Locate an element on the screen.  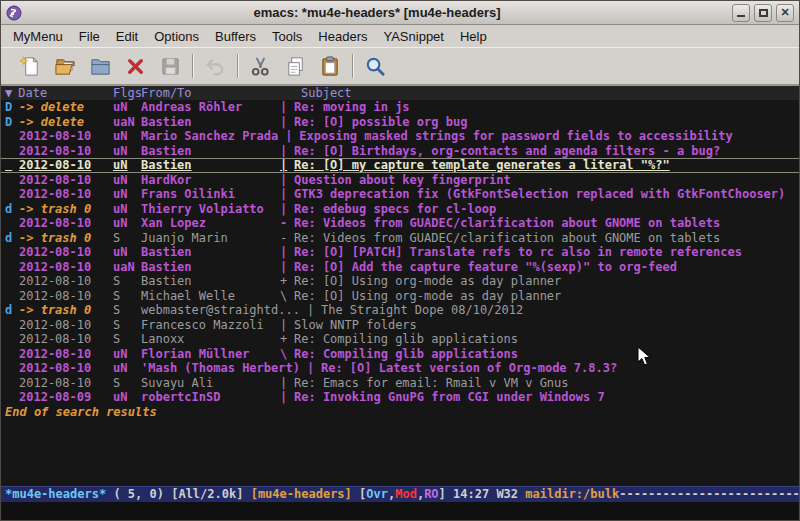
minimize-button is located at coordinates (741, 13).